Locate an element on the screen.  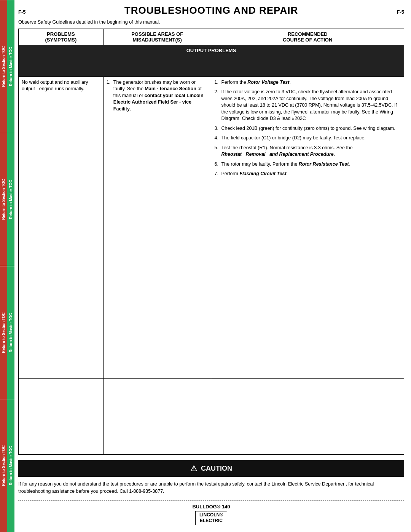
action-num-5: 5. is located at coordinates (218, 148).